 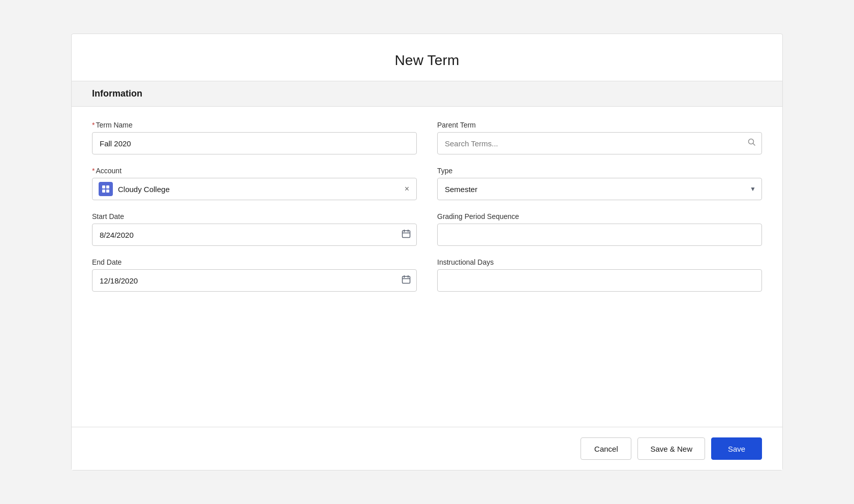 What do you see at coordinates (254, 235) in the screenshot?
I see `start-date-input-wrapper` at bounding box center [254, 235].